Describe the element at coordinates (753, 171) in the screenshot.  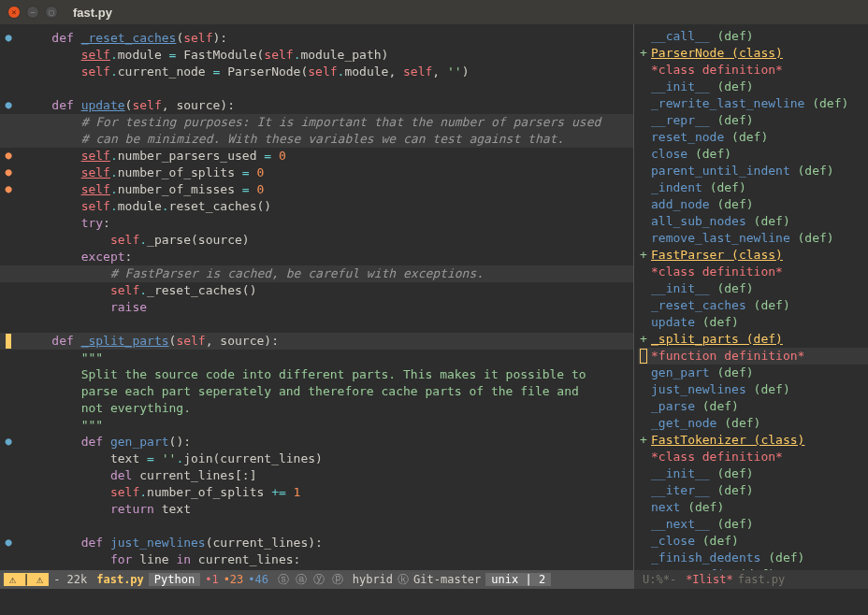
I see `outline-def: parent_until_indent (def)` at that location.